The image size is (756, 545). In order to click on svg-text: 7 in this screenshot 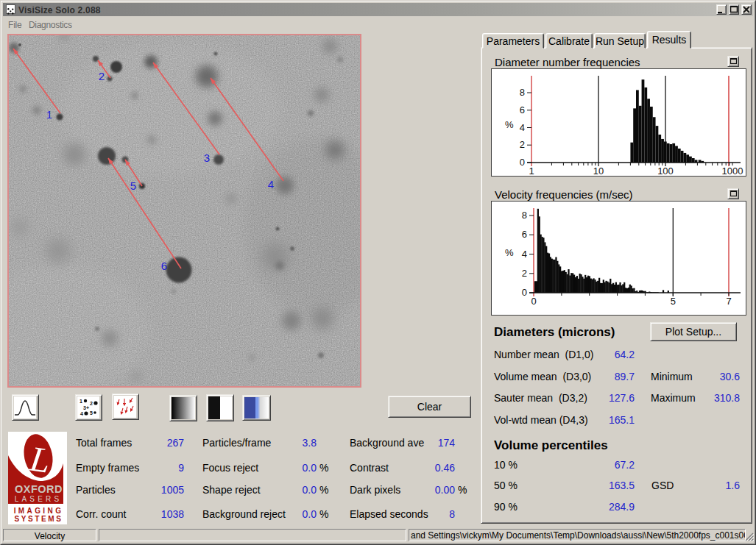, I will do `click(729, 302)`.